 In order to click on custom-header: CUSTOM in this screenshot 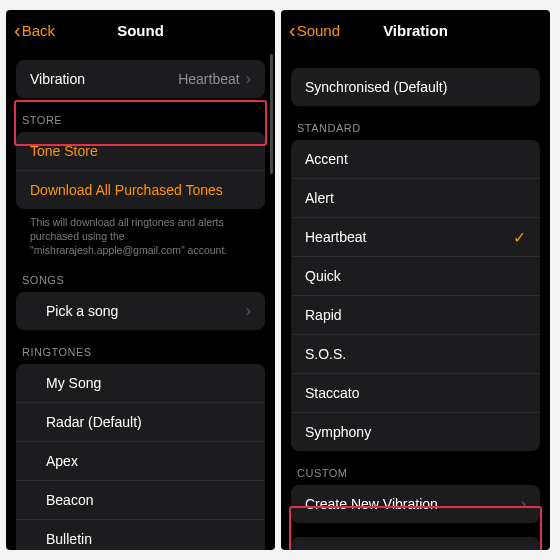, I will do `click(416, 468)`.